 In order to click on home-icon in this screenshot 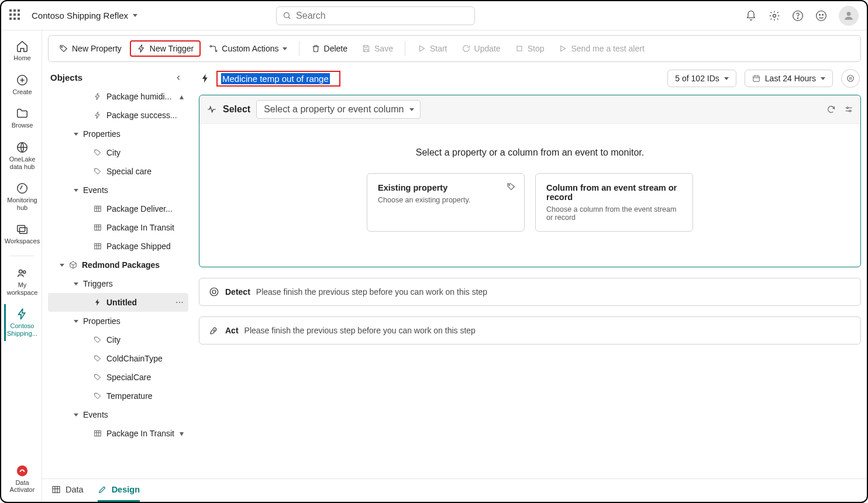, I will do `click(22, 46)`.